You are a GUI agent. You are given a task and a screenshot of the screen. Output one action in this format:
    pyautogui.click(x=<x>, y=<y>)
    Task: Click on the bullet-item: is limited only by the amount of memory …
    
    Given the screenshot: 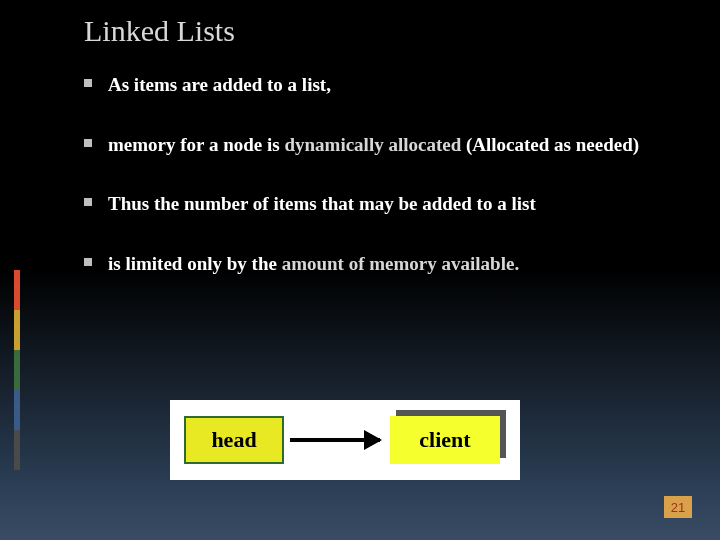 What is the action you would take?
    pyautogui.click(x=379, y=264)
    